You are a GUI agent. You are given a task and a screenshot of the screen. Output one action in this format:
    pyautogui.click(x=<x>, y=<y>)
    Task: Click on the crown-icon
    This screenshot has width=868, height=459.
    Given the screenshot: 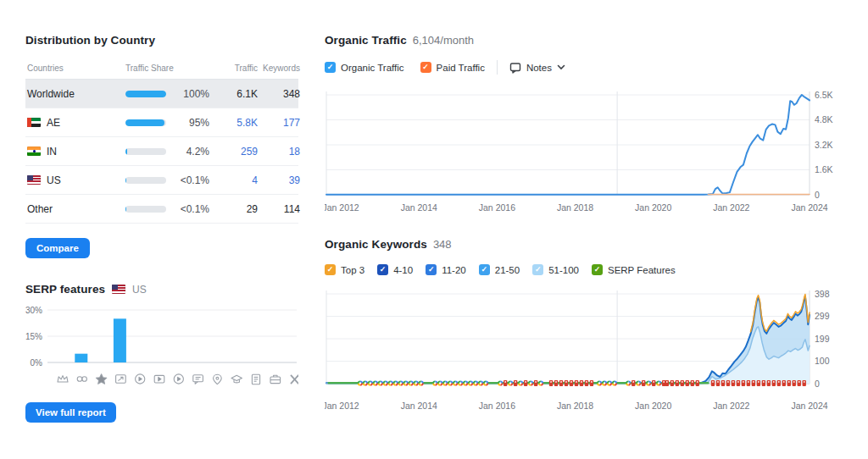 What is the action you would take?
    pyautogui.click(x=63, y=379)
    